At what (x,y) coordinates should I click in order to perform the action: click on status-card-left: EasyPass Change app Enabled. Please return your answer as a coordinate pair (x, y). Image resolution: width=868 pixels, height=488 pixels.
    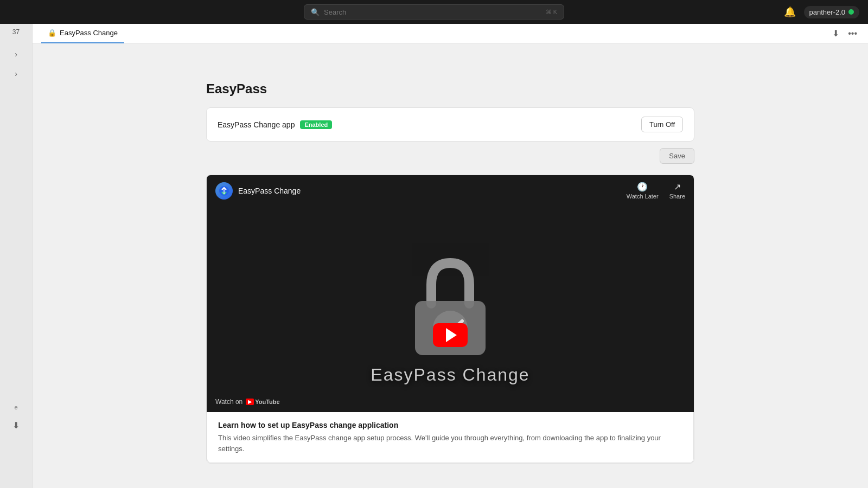
    Looking at the image, I should click on (275, 125).